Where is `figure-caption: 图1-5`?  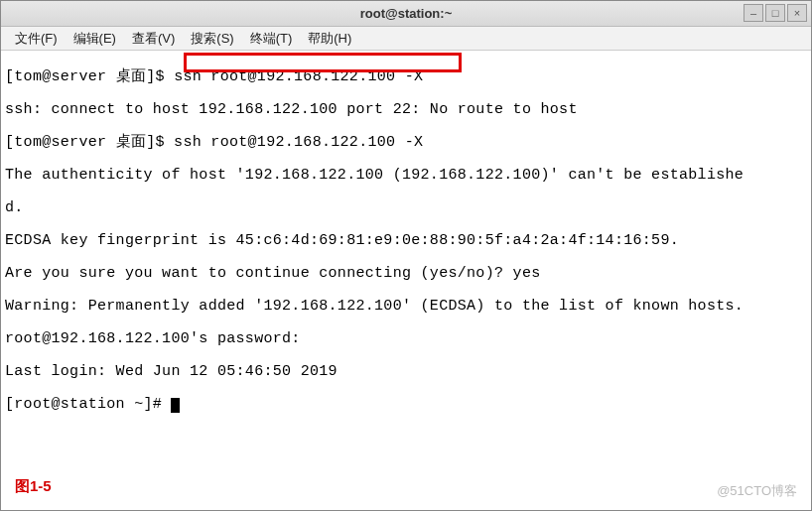 figure-caption: 图1-5 is located at coordinates (34, 486).